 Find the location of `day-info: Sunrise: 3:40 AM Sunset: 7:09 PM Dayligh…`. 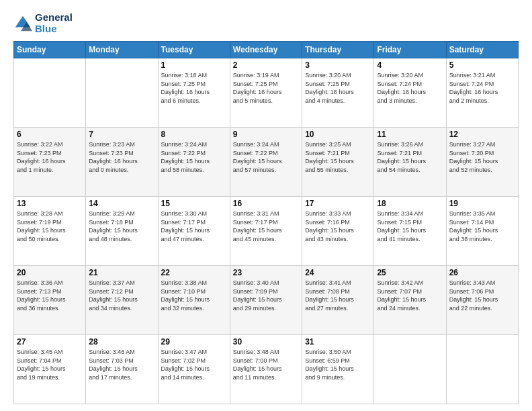

day-info: Sunrise: 3:40 AM Sunset: 7:09 PM Dayligh… is located at coordinates (266, 295).